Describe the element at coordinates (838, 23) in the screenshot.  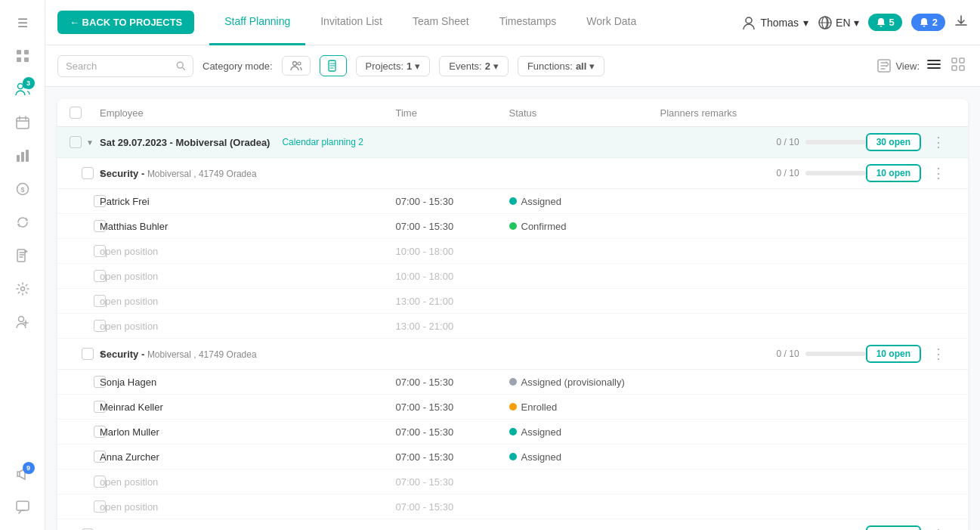
I see `lang-menu: EN ▾` at that location.